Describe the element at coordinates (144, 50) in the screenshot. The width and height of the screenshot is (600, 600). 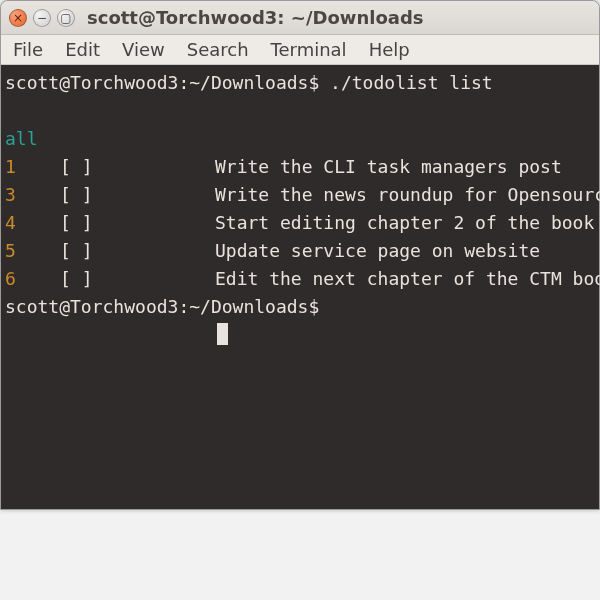
I see `menu-view: View` at that location.